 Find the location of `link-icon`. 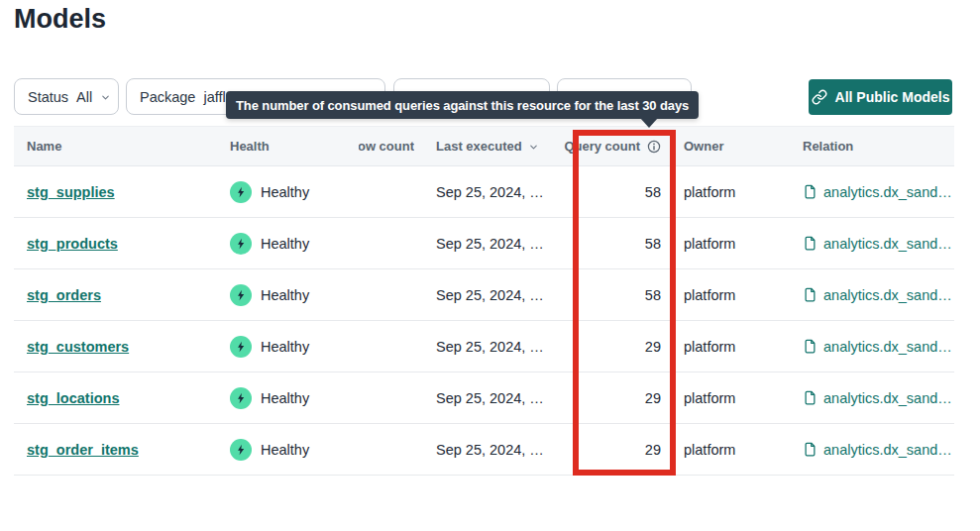

link-icon is located at coordinates (819, 97).